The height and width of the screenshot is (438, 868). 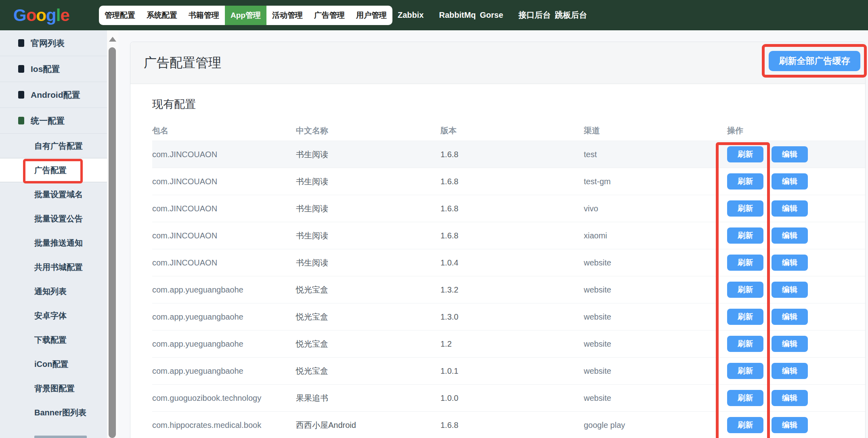 What do you see at coordinates (59, 243) in the screenshot?
I see `sidebar-item-label: 批量推送通知` at bounding box center [59, 243].